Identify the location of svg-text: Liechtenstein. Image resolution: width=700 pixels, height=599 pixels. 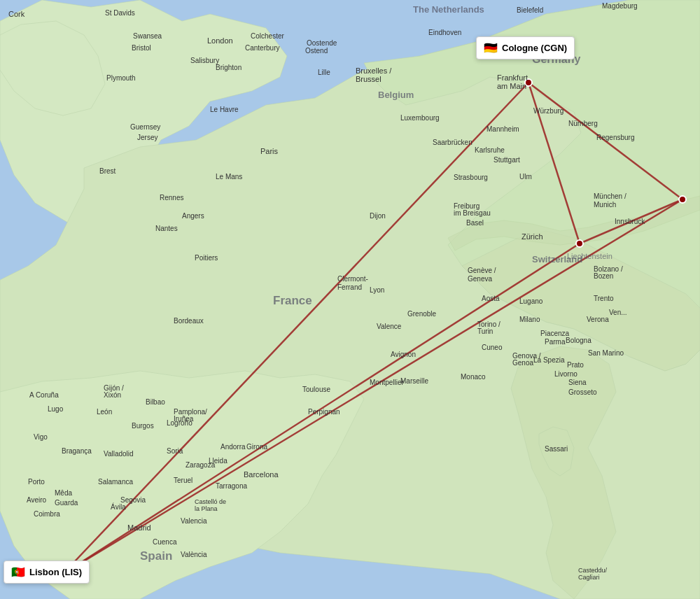
(589, 256).